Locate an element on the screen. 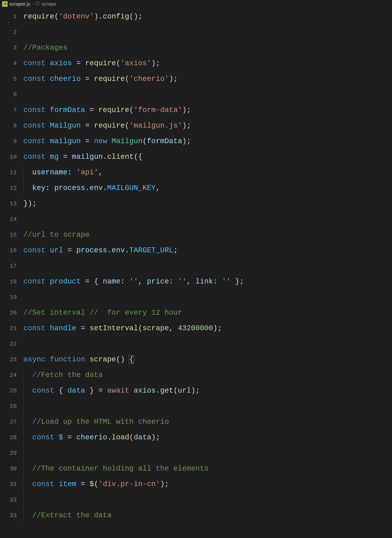  code-line: //url to scrape is located at coordinates (208, 235).